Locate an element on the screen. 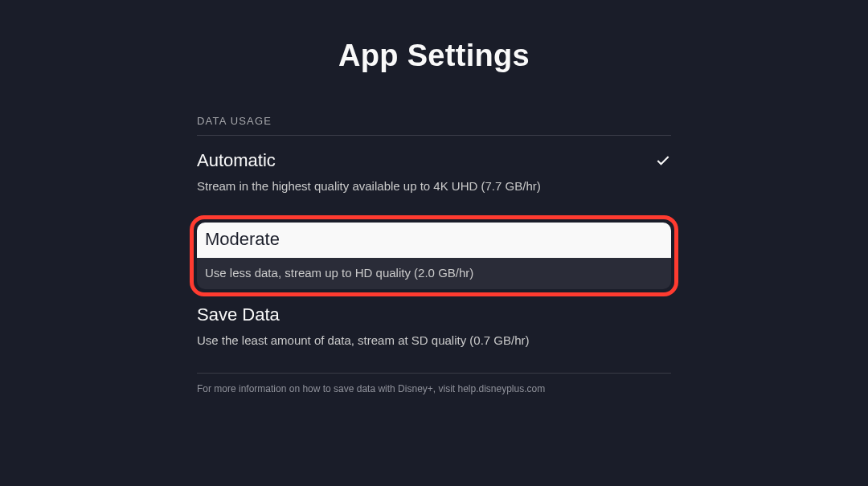 The image size is (868, 486). option-automatic: Automatic Stream in the highest quality … is located at coordinates (434, 178).